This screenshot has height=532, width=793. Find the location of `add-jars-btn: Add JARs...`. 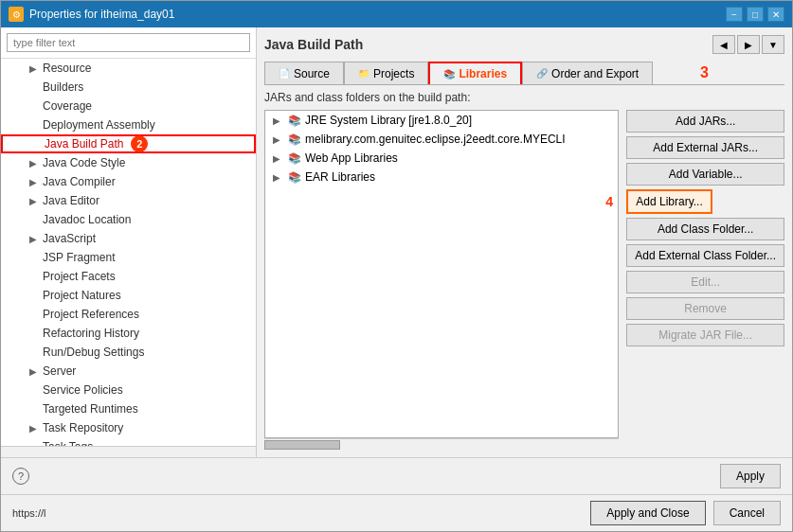

add-jars-btn: Add JARs... is located at coordinates (705, 121).